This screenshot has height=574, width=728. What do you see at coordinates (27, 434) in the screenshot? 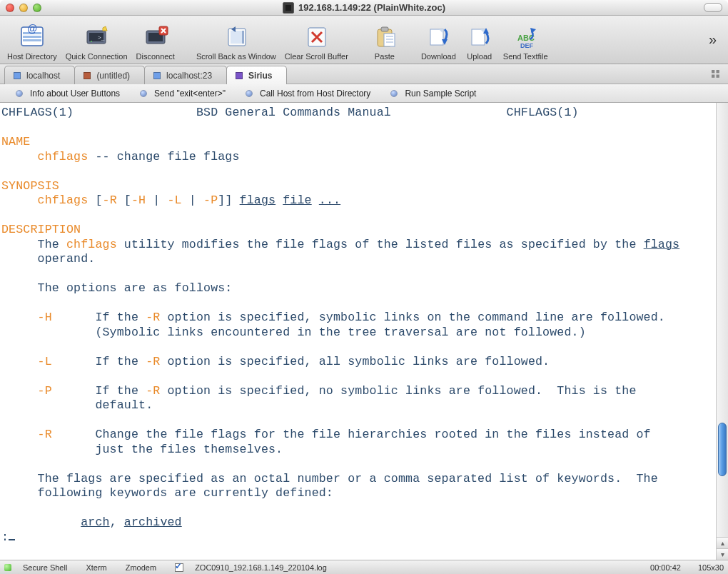
I see `option-R: -R` at bounding box center [27, 434].